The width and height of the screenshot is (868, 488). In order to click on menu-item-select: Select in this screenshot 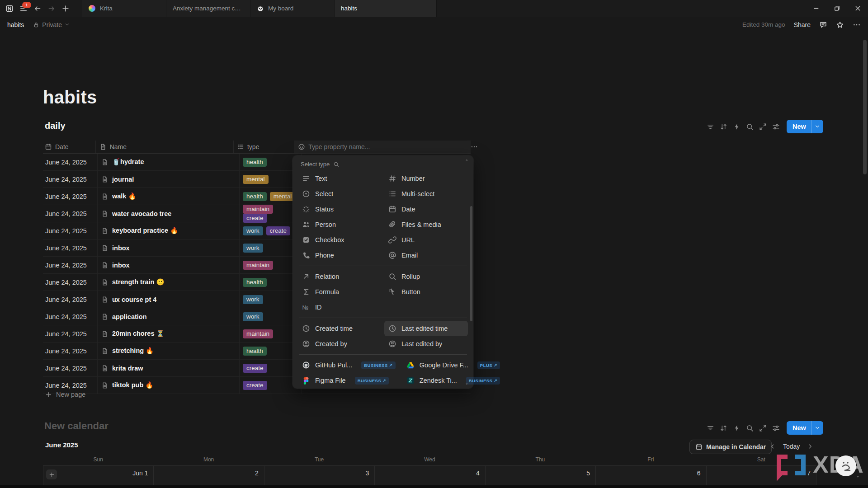, I will do `click(340, 194)`.